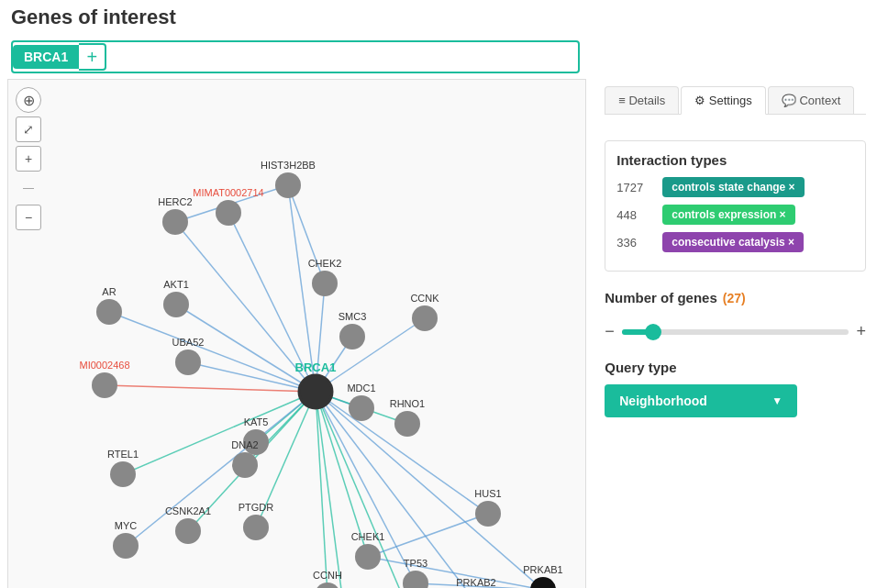  Describe the element at coordinates (733, 242) in the screenshot. I see `badge-consecutive-catalysis: consecutive catalysis ×` at that location.